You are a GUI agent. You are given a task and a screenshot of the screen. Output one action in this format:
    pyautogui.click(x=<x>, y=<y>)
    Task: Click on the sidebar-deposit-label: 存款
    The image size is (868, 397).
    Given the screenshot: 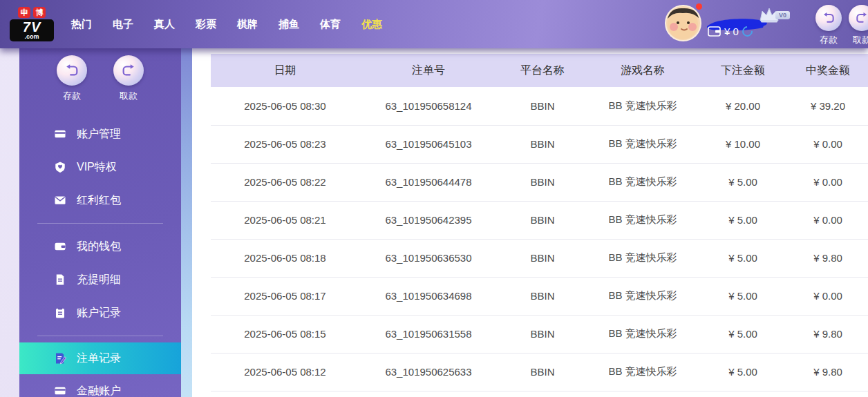 What is the action you would take?
    pyautogui.click(x=72, y=96)
    